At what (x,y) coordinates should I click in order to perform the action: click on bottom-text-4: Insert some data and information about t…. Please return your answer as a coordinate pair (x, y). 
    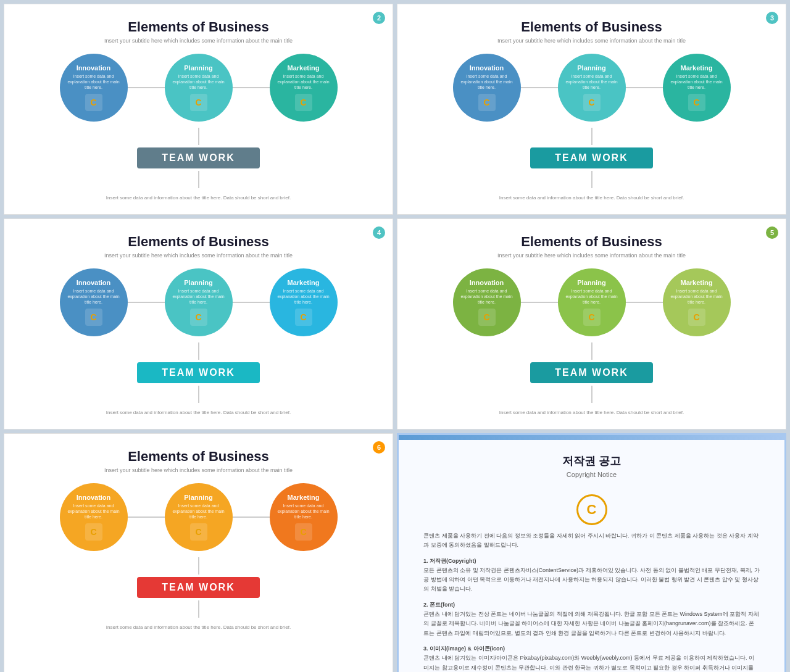
    Looking at the image, I should click on (199, 413).